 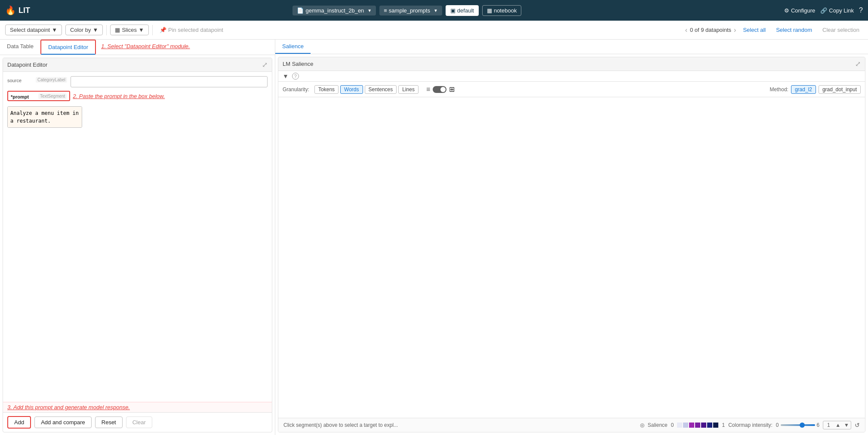 What do you see at coordinates (381, 89) in the screenshot?
I see `gran-sentences-button: Sentences` at bounding box center [381, 89].